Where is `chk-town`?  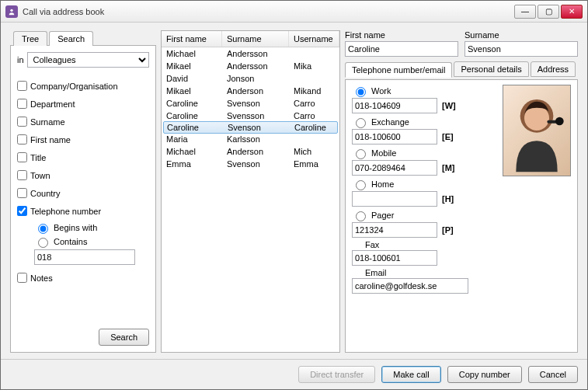
chk-town is located at coordinates (22, 176).